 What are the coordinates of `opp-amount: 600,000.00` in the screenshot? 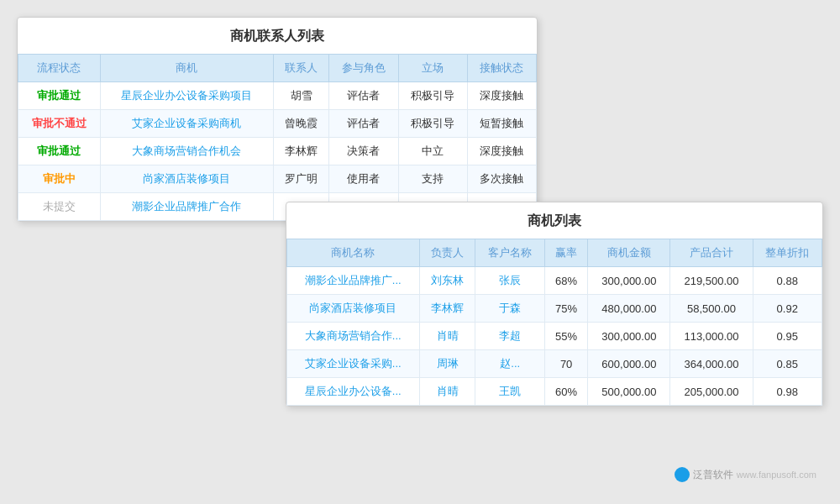 It's located at (629, 365).